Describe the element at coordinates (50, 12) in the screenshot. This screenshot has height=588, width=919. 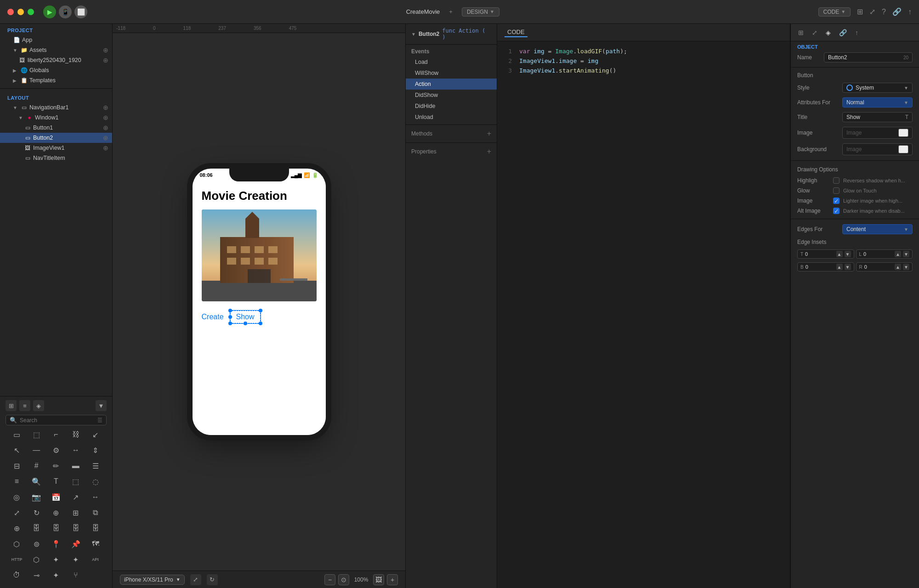
I see `play-button: ▶` at that location.